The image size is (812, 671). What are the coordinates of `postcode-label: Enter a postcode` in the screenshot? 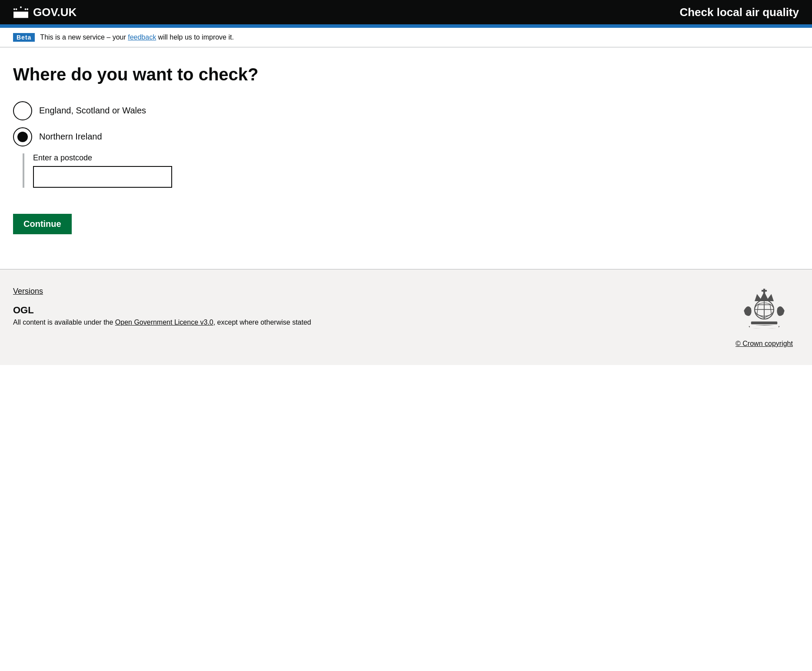 It's located at (175, 158).